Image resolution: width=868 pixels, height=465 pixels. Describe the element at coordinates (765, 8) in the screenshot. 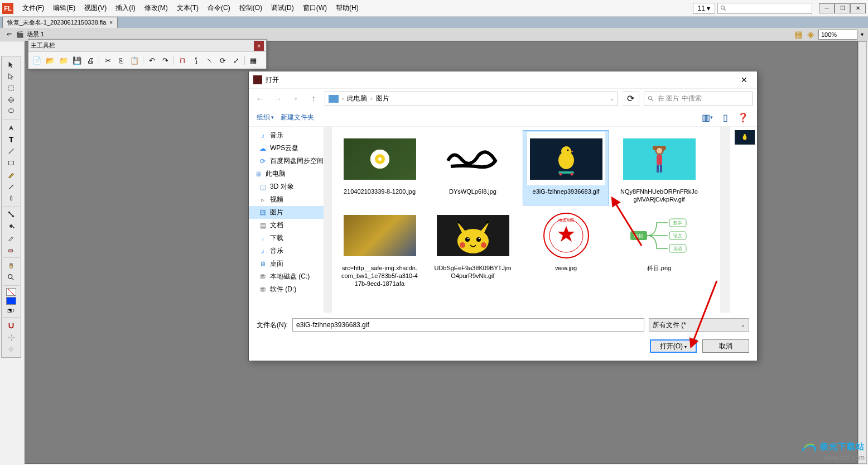

I see `menubar-search` at that location.